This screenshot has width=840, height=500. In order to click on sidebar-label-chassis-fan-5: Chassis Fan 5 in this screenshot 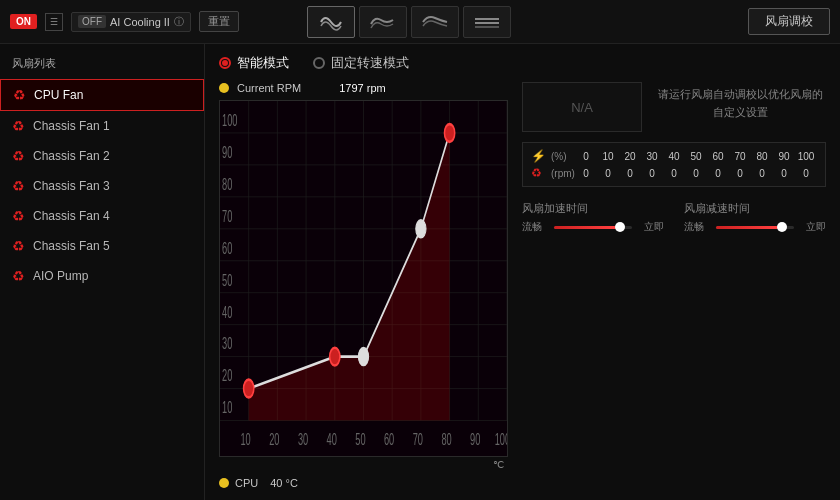, I will do `click(72, 246)`.